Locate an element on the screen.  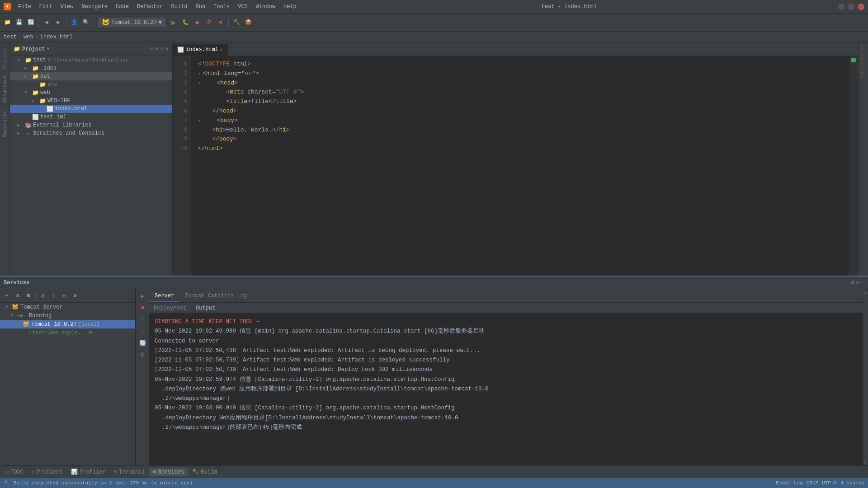
tree-item-out: ▶ 📁 out is located at coordinates (91, 76).